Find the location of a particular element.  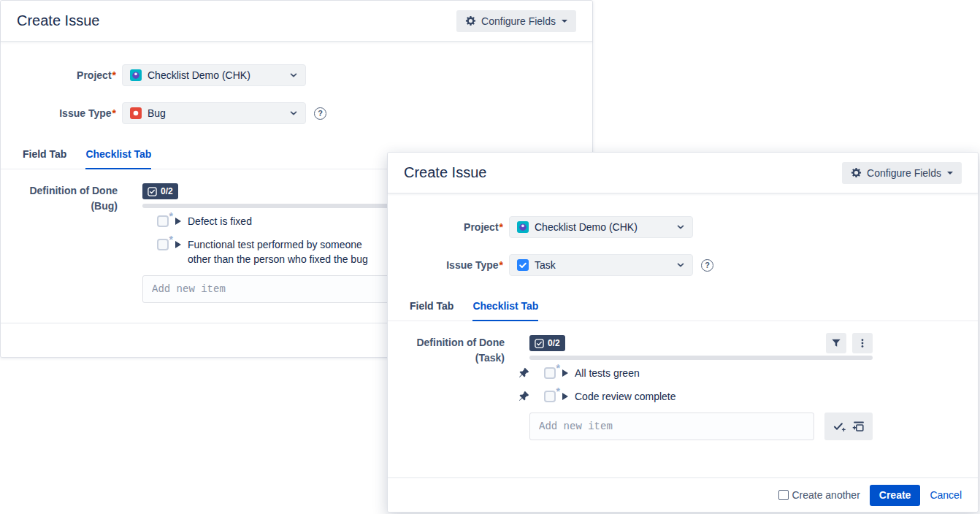

checklist-field: Definition of Done (Task) 0/2 is located at coordinates (683, 387).